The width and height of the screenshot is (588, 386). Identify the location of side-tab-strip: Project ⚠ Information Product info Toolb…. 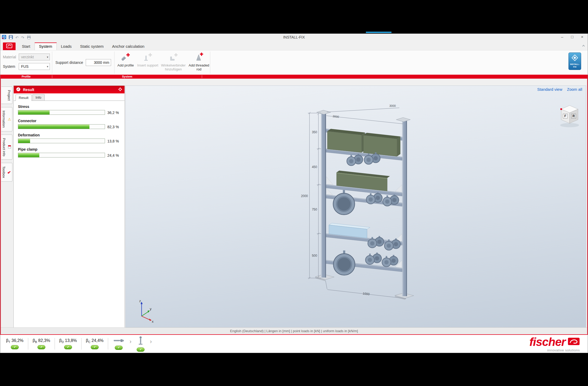
(7, 134).